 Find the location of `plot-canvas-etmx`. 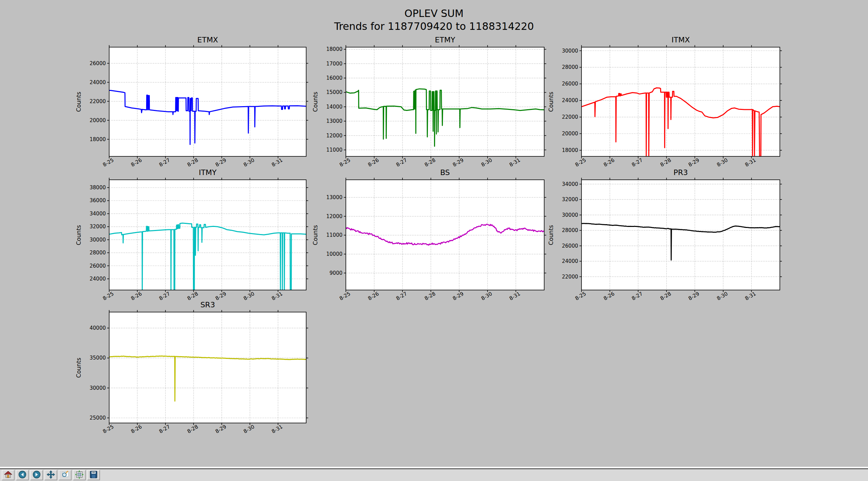

plot-canvas-etmx is located at coordinates (208, 102).